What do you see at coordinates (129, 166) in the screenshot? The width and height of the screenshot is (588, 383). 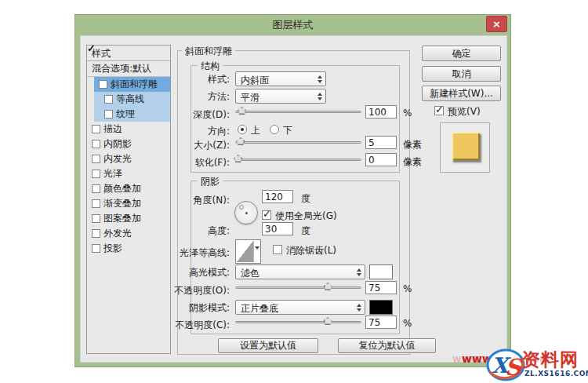 I see `styles-list: 斜面和浮雕等高线纹理描边内阴影内发光光泽颜色叠加渐变叠加图案叠加外发光投影` at bounding box center [129, 166].